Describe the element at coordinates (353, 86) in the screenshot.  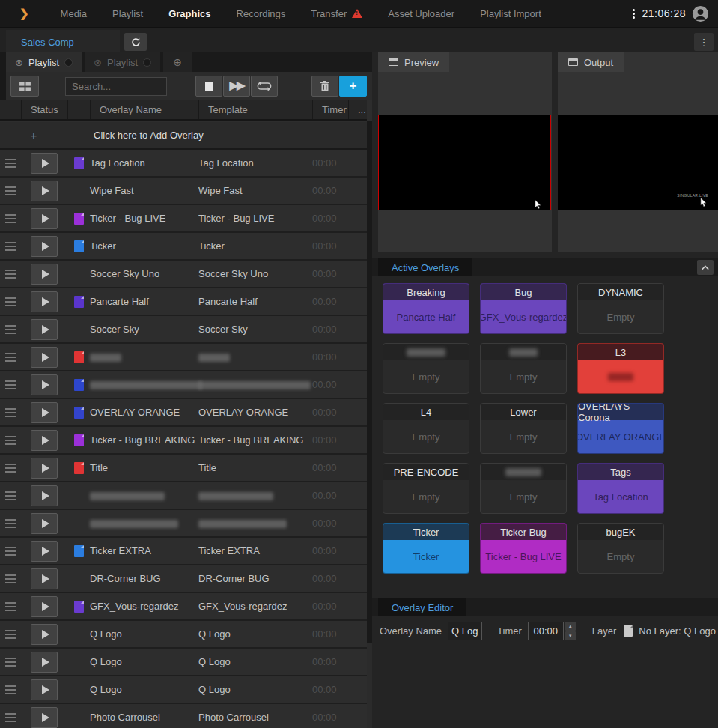
I see `add-overlay-button: +` at that location.